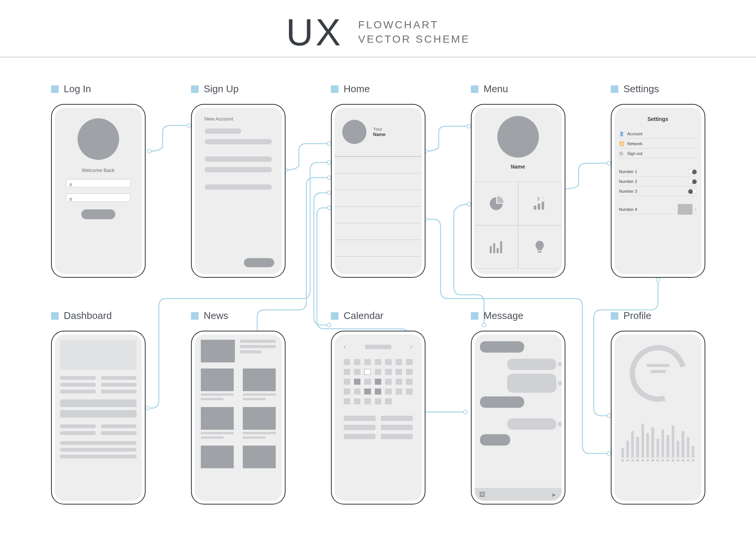 This screenshot has width=756, height=534. I want to click on screen-label: Menu, so click(496, 89).